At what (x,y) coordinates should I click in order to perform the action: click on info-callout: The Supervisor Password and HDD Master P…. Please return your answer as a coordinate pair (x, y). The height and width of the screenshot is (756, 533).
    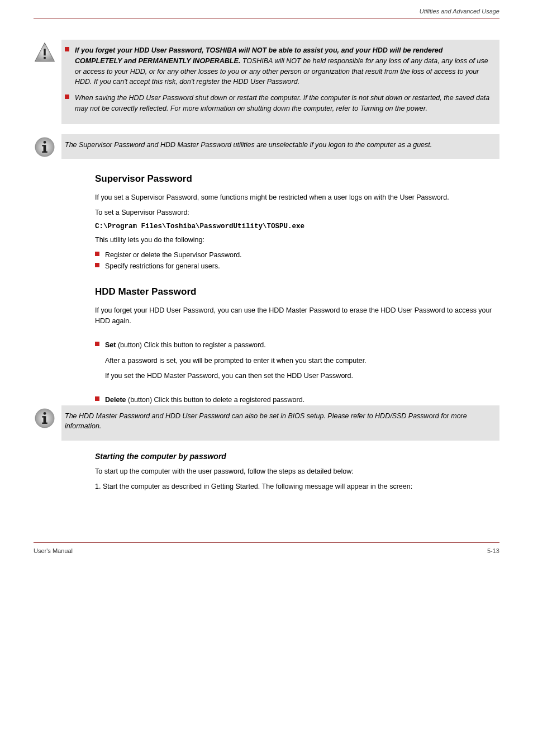
    Looking at the image, I should click on (280, 147).